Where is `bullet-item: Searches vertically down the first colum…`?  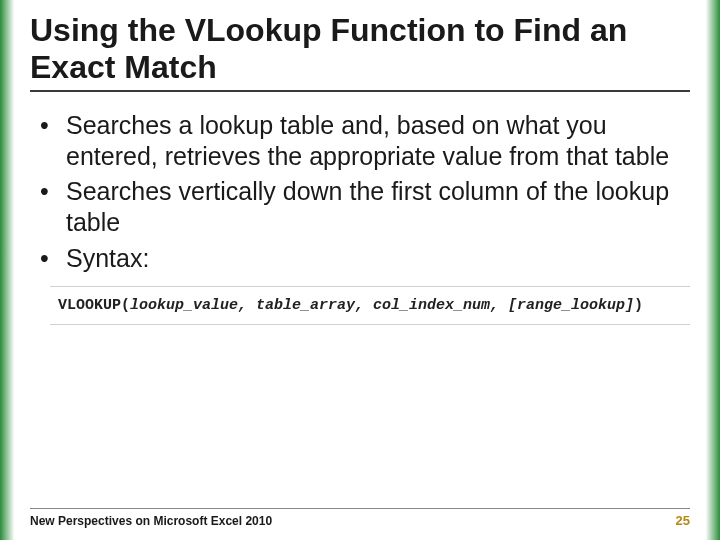 bullet-item: Searches vertically down the first colum… is located at coordinates (365, 208).